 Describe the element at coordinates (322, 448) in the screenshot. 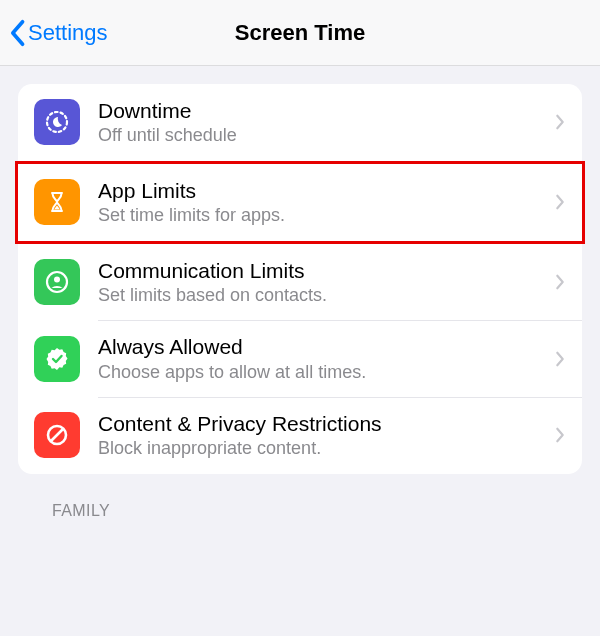

I see `row-subtitle: Block inappropriate content.` at that location.